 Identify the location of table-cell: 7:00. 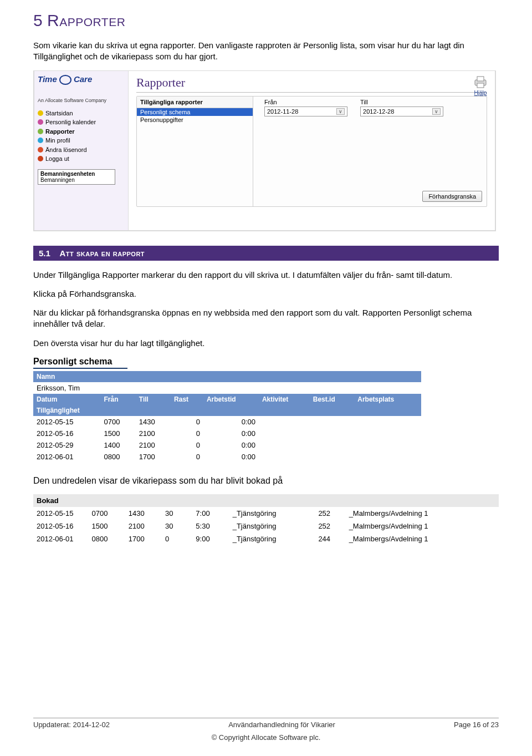
(211, 514).